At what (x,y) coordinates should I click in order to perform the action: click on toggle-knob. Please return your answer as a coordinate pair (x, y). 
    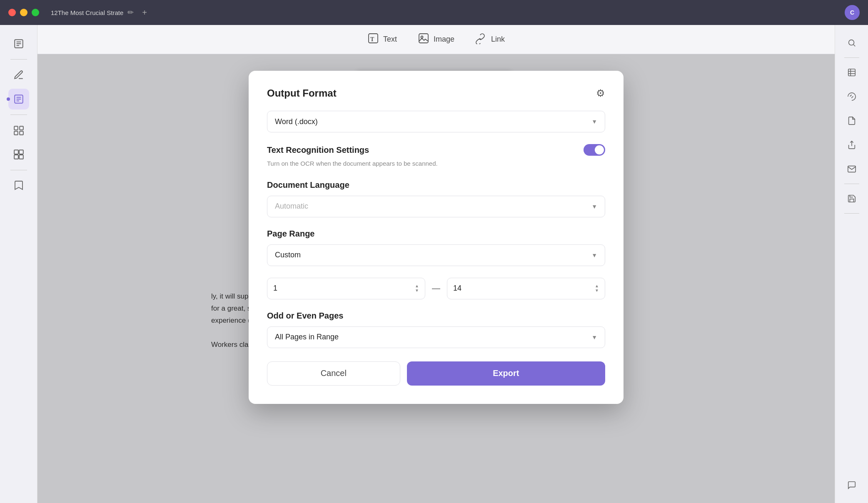
    Looking at the image, I should click on (599, 150).